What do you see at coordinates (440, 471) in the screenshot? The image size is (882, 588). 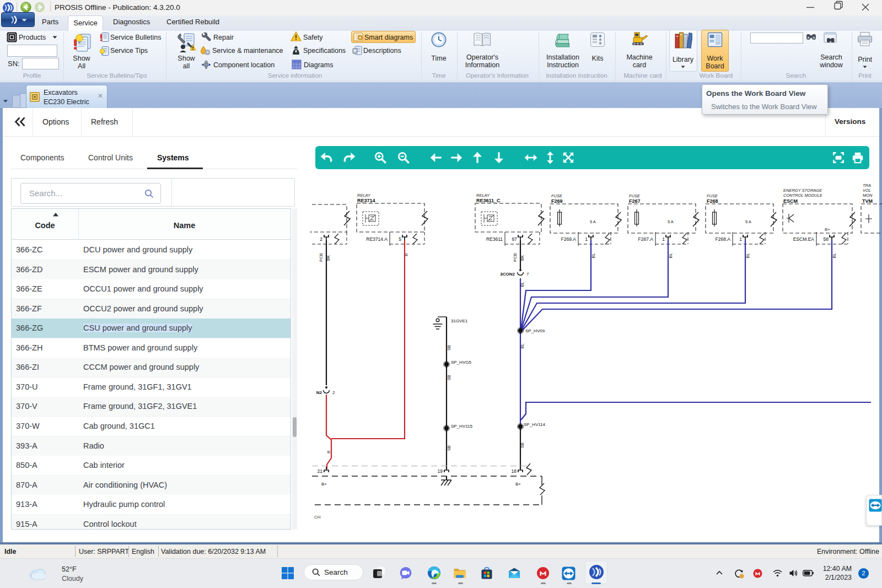 I see `svg-text: 19` at bounding box center [440, 471].